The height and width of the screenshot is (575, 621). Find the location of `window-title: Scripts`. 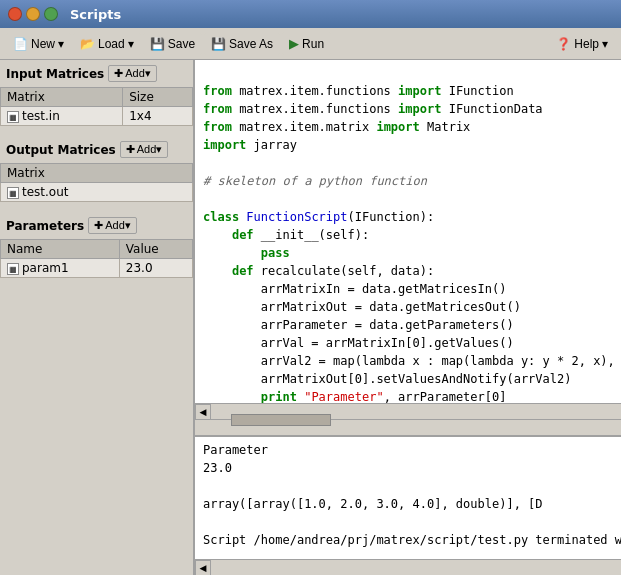

window-title: Scripts is located at coordinates (96, 14).